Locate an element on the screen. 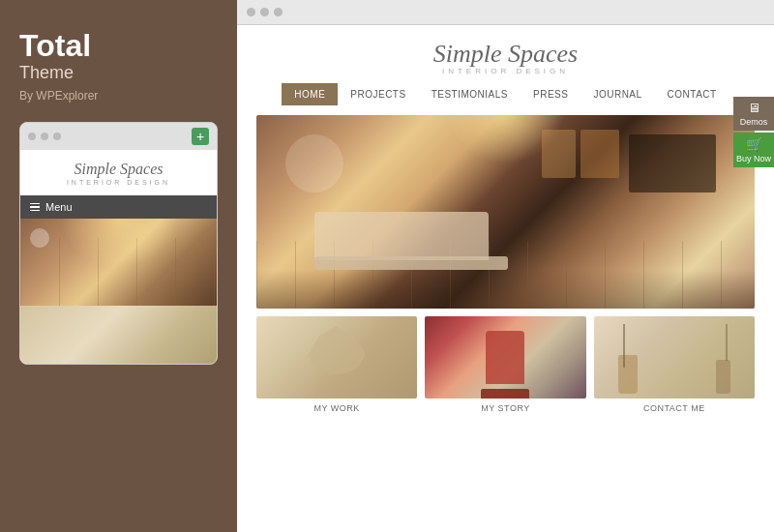 Image resolution: width=774 pixels, height=532 pixels. buy-now-button: 🛒 Buy Now is located at coordinates (754, 150).